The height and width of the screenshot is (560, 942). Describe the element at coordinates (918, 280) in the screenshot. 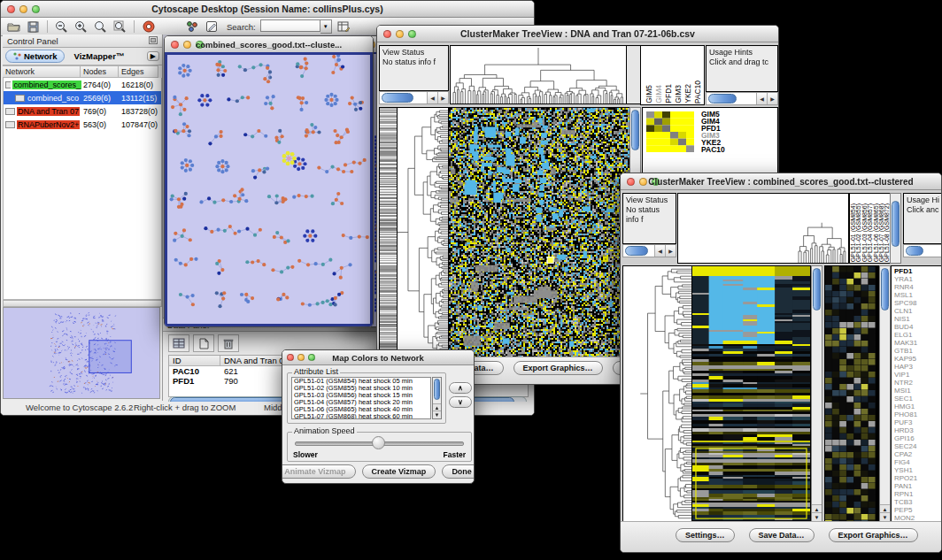

I see `gene-label: YRA1` at that location.